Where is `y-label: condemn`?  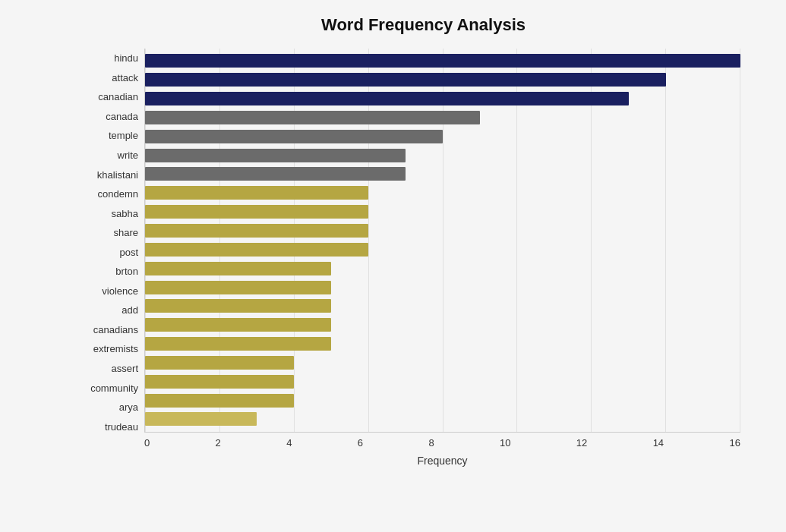
y-label: condemn is located at coordinates (122, 194).